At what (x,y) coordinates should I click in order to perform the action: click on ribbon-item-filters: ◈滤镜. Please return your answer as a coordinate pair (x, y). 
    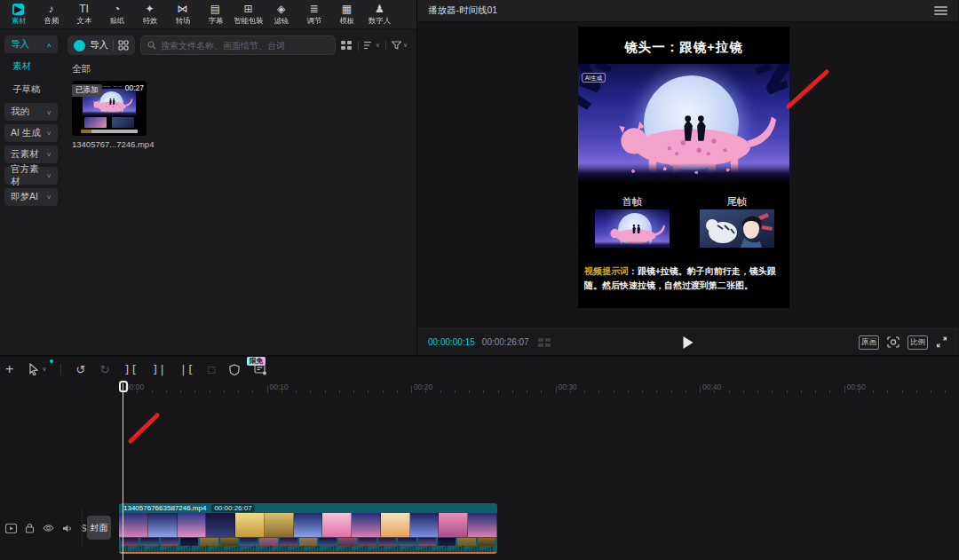
    Looking at the image, I should click on (281, 14).